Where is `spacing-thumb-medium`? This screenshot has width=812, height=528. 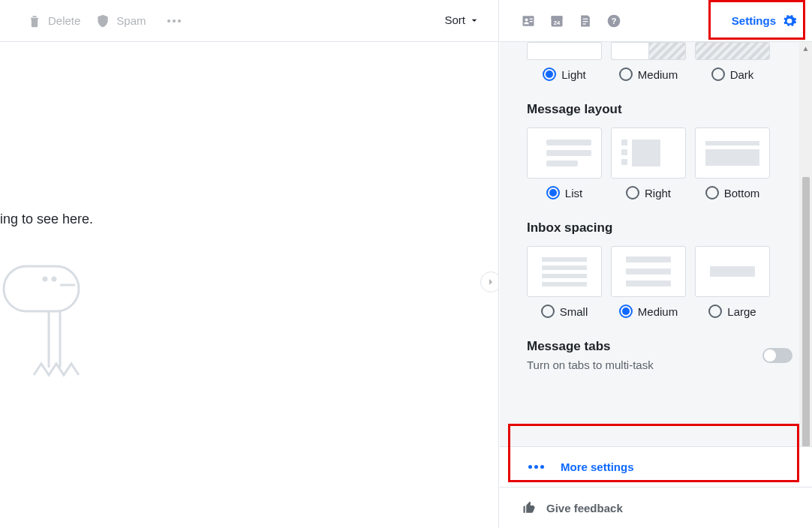
spacing-thumb-medium is located at coordinates (648, 272).